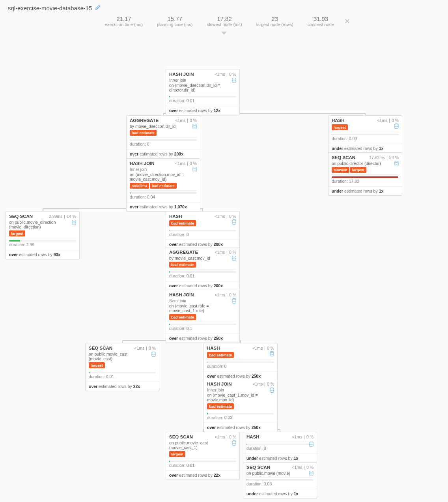  Describe the element at coordinates (280, 480) in the screenshot. I see `plan-node: SEQ SCAN <1ms|0 % on public.movie (movie…` at that location.